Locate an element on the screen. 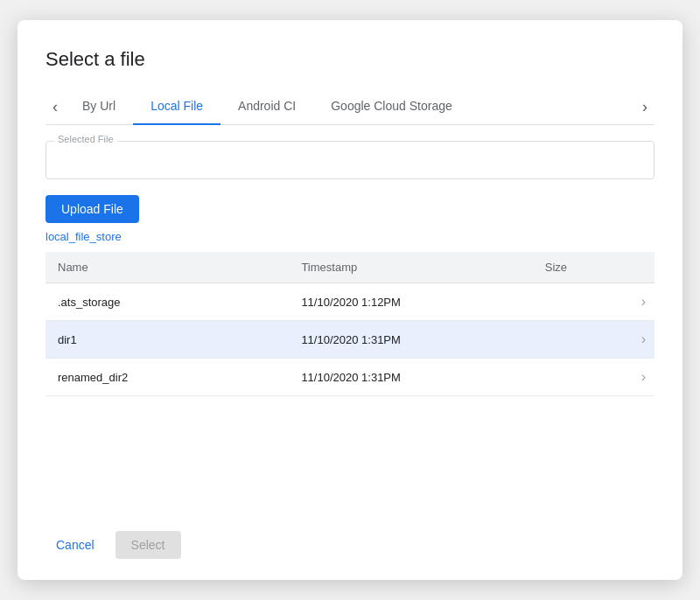 The height and width of the screenshot is (600, 700). cancel-button: Cancel is located at coordinates (75, 545).